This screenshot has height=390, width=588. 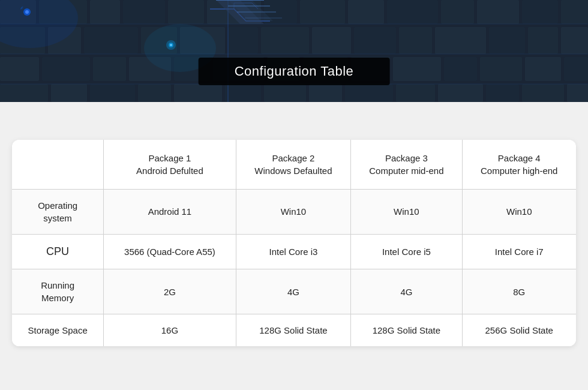 What do you see at coordinates (169, 170) in the screenshot?
I see `header-col2-line2: Android Defulted` at bounding box center [169, 170].